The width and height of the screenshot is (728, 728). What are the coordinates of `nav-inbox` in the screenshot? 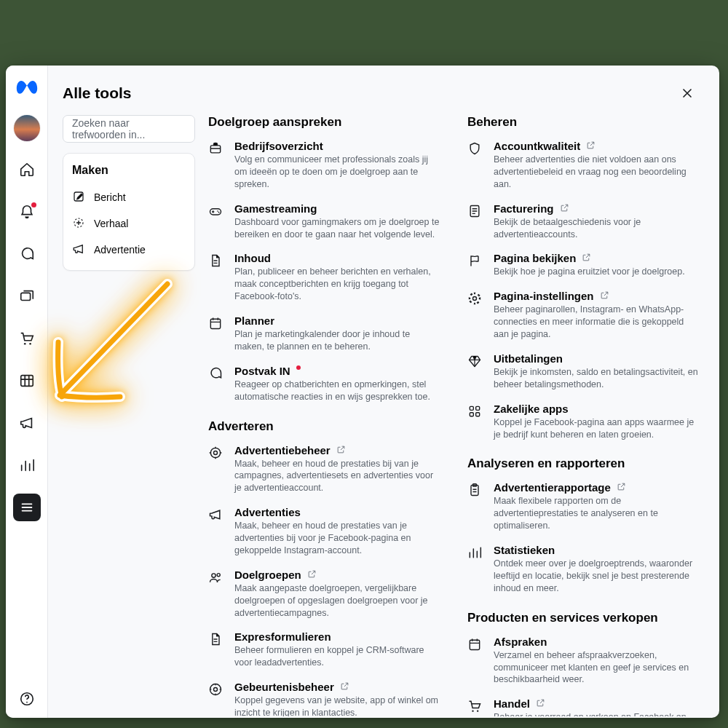 It's located at (27, 254).